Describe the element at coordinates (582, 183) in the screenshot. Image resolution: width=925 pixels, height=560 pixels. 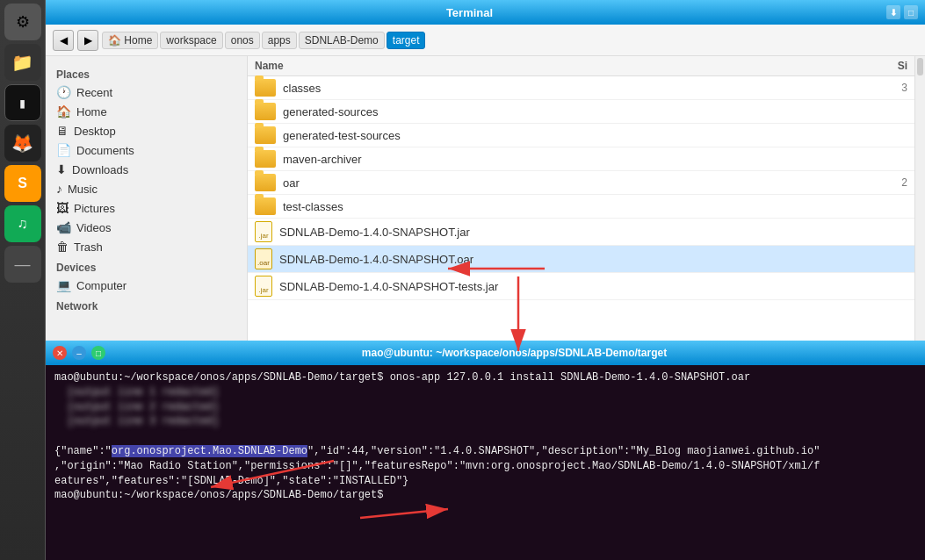
I see `file-row-oar: oar 2` at that location.